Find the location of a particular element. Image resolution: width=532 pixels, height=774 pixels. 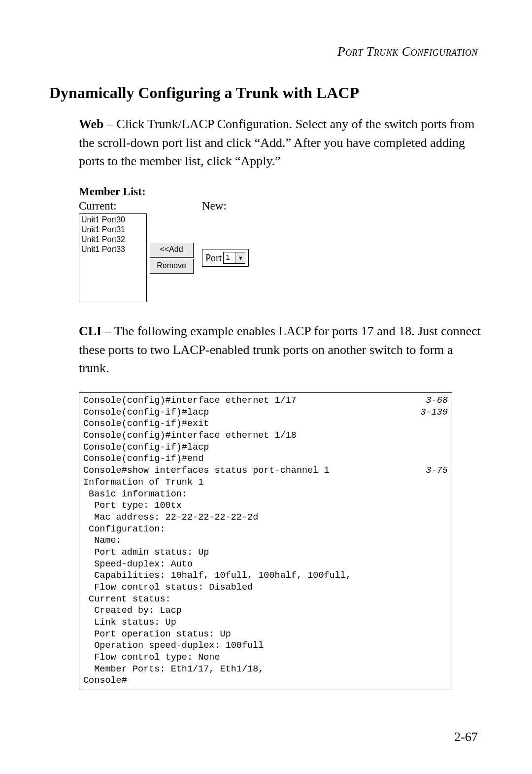

port-label: Port is located at coordinates (214, 258).